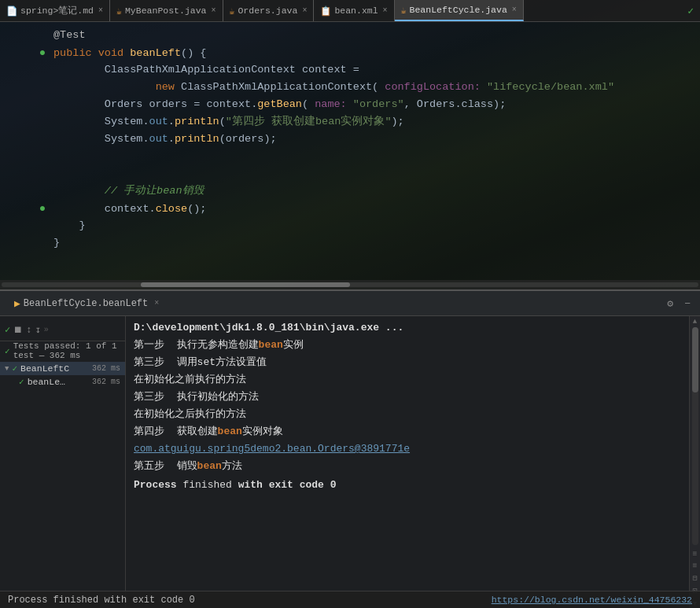 The width and height of the screenshot is (700, 608). What do you see at coordinates (377, 139) in the screenshot?
I see `code-7: System.out.println(orders);` at bounding box center [377, 139].